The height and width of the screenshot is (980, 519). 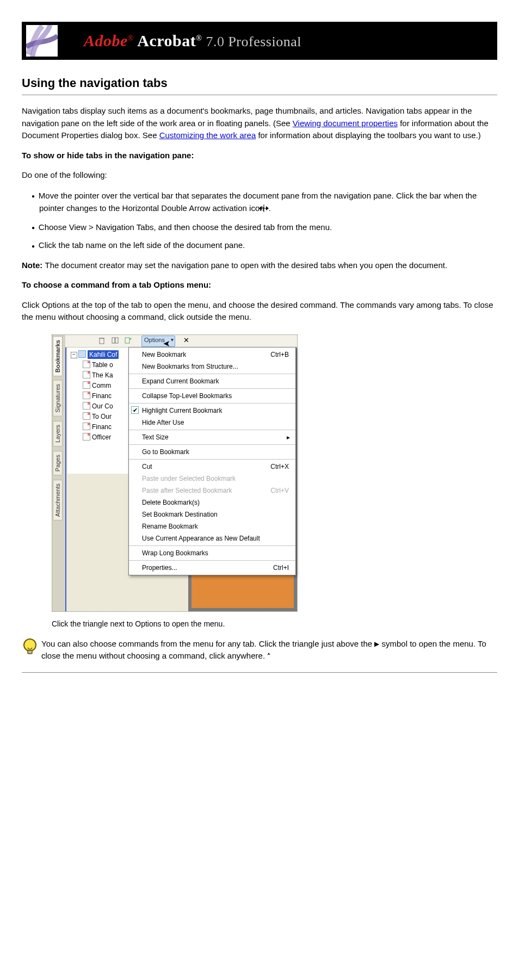 What do you see at coordinates (260, 650) in the screenshot?
I see `tip-row: You can also choose commands from the me…` at bounding box center [260, 650].